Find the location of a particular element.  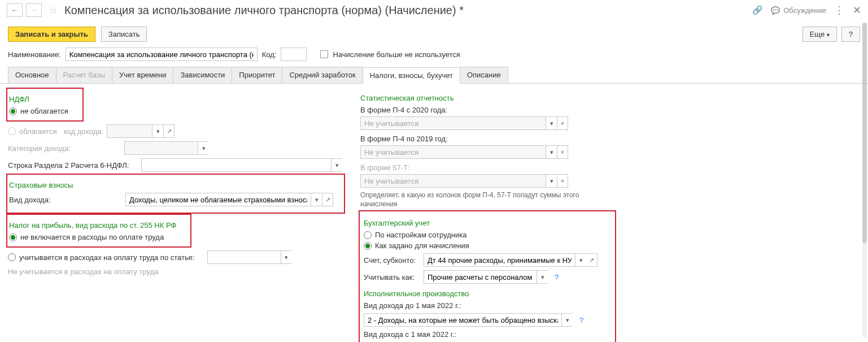

profit-excl-label: не включается в расходы по оплате труда is located at coordinates (92, 237).